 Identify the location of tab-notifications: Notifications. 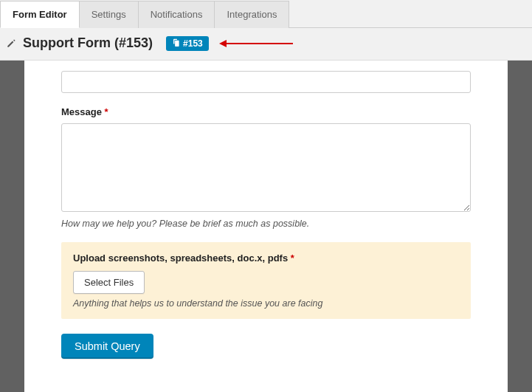
(177, 15).